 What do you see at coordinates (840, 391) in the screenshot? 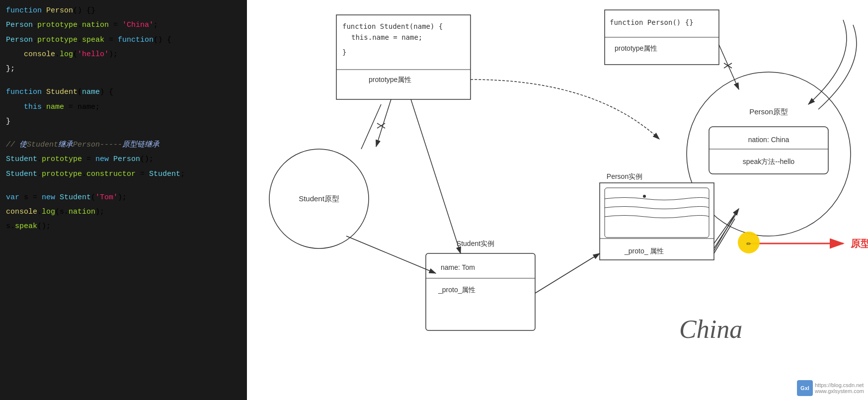
I see `watermark-site: www.gxlsystem.com` at bounding box center [840, 391].